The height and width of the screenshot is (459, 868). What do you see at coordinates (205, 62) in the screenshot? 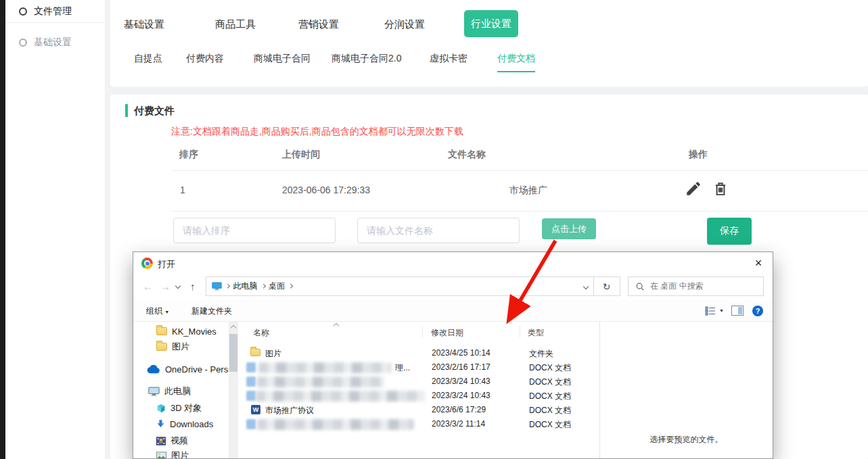
I see `subtab-paid-content: 付费内容` at bounding box center [205, 62].